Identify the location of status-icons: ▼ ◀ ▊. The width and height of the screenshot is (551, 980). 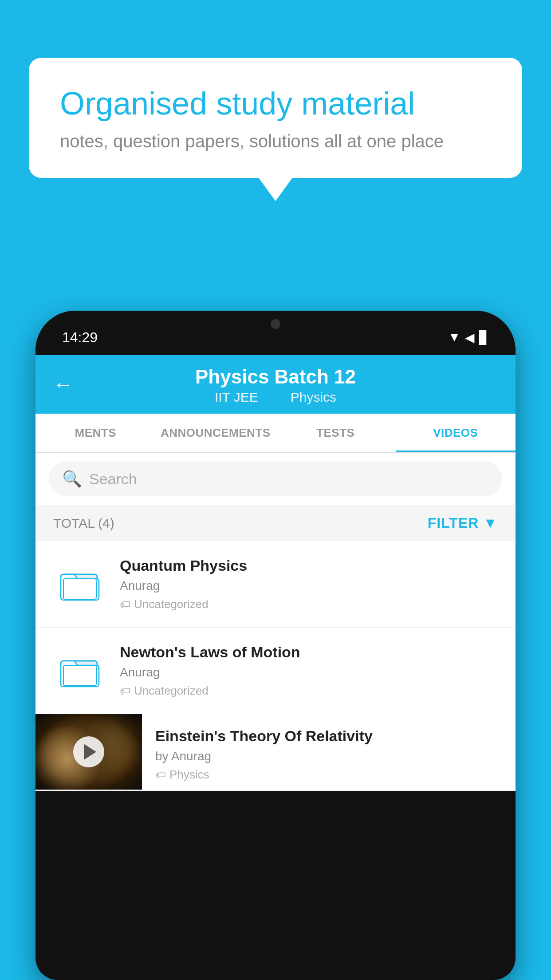
(468, 337).